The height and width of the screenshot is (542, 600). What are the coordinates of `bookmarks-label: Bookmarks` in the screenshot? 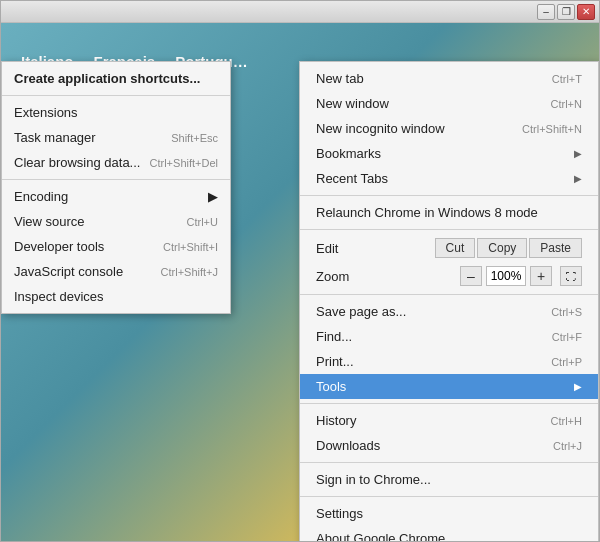 It's located at (348, 154).